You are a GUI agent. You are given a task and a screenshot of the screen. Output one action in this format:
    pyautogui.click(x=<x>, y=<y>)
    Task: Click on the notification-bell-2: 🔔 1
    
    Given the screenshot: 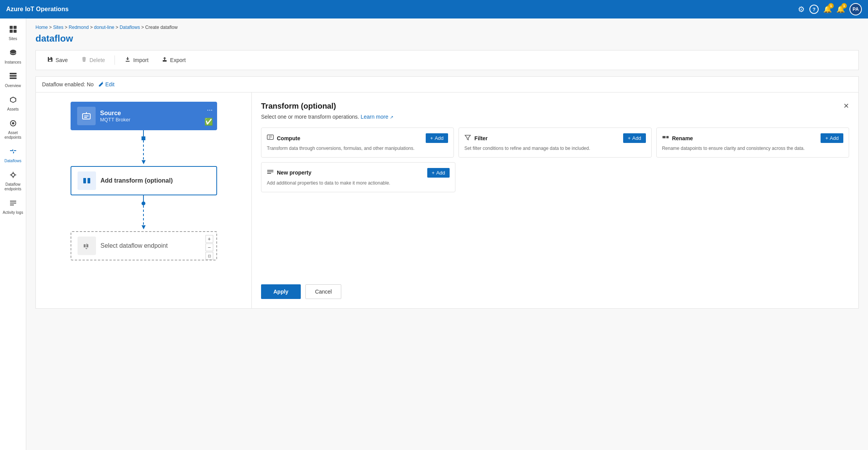 What is the action you would take?
    pyautogui.click(x=841, y=9)
    